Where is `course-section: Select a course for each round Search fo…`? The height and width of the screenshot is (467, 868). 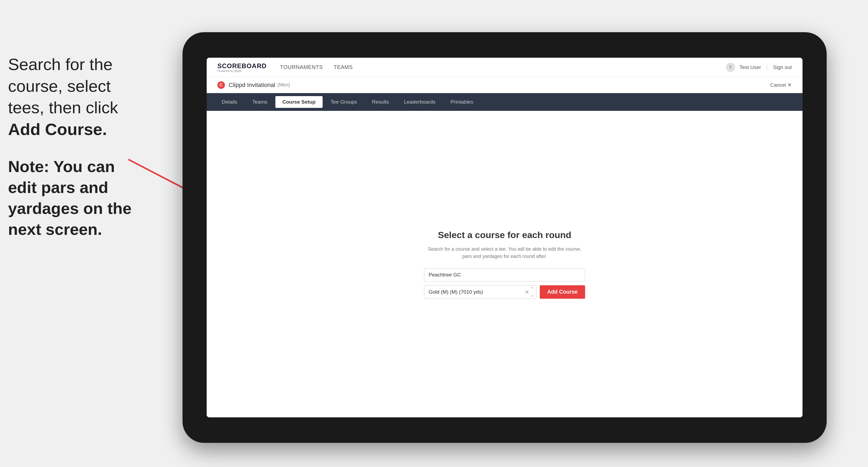
course-section: Select a course for each round Search fo… is located at coordinates (505, 264).